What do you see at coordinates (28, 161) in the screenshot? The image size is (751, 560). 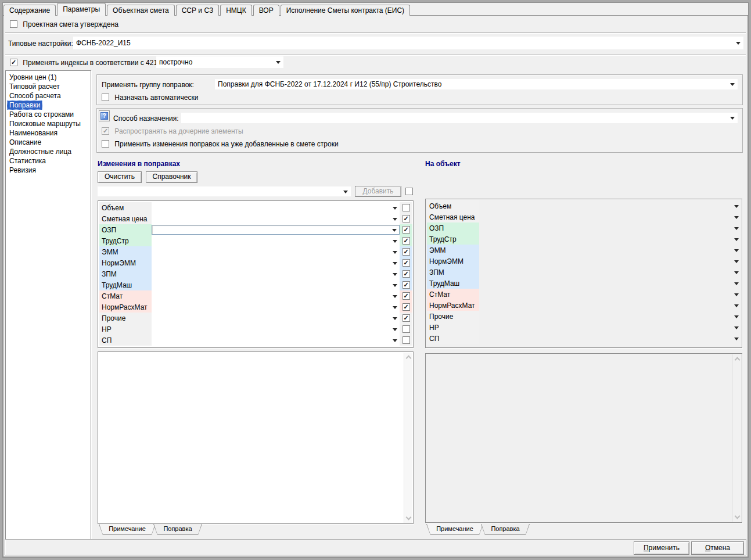 I see `sidebar-item-9: Статистика` at bounding box center [28, 161].